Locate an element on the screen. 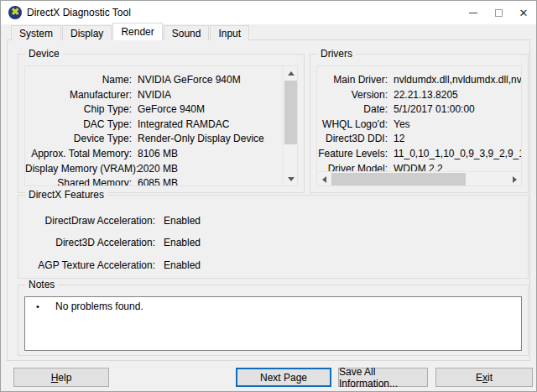  minimize-icon is located at coordinates (473, 13).